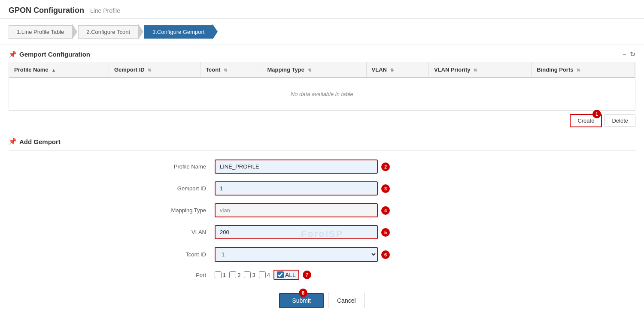 Image resolution: width=644 pixels, height=319 pixels. Describe the element at coordinates (322, 121) in the screenshot. I see `table-actions: 1 Create Delete` at that location.